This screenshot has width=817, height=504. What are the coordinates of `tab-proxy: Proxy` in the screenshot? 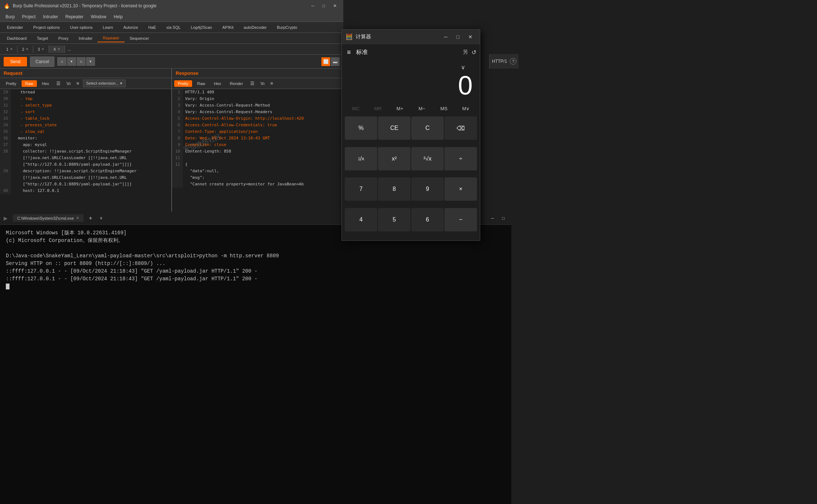 It's located at (63, 38).